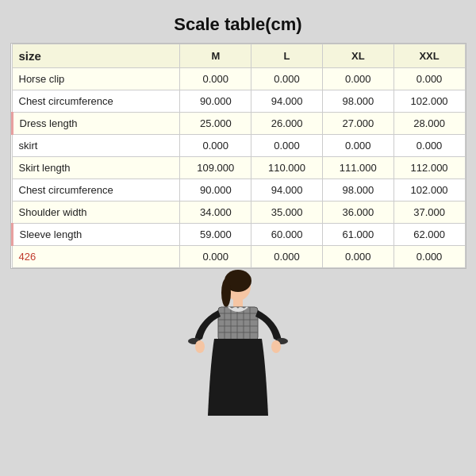  What do you see at coordinates (238, 124) in the screenshot?
I see `table-row: Dress length25.00026.00027.00028.000` at bounding box center [238, 124].